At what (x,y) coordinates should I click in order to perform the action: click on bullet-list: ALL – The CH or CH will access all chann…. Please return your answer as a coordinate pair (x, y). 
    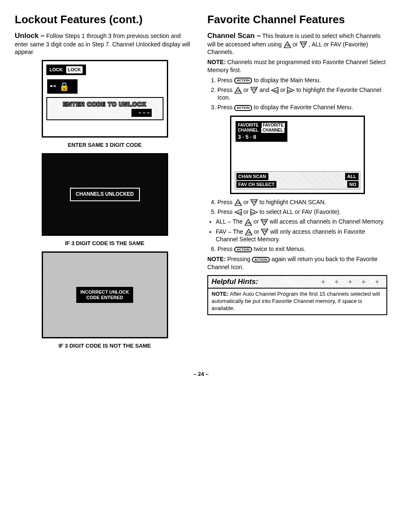
    Looking at the image, I should click on (297, 230).